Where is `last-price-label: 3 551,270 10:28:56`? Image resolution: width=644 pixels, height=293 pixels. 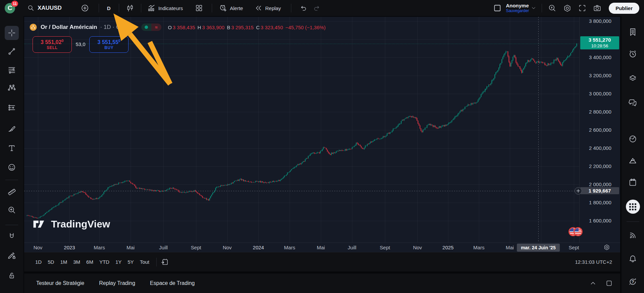 last-price-label: 3 551,270 10:28:56 is located at coordinates (600, 43).